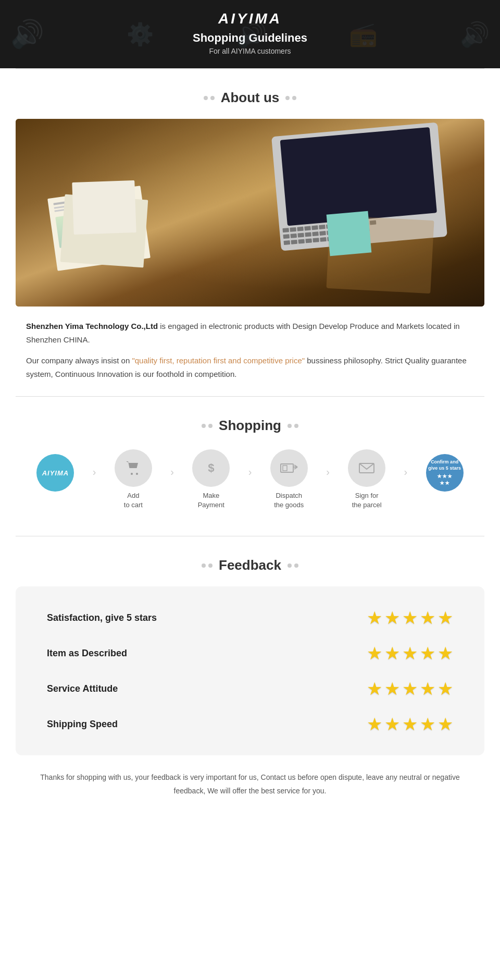  I want to click on shopping-dots-left, so click(207, 426).